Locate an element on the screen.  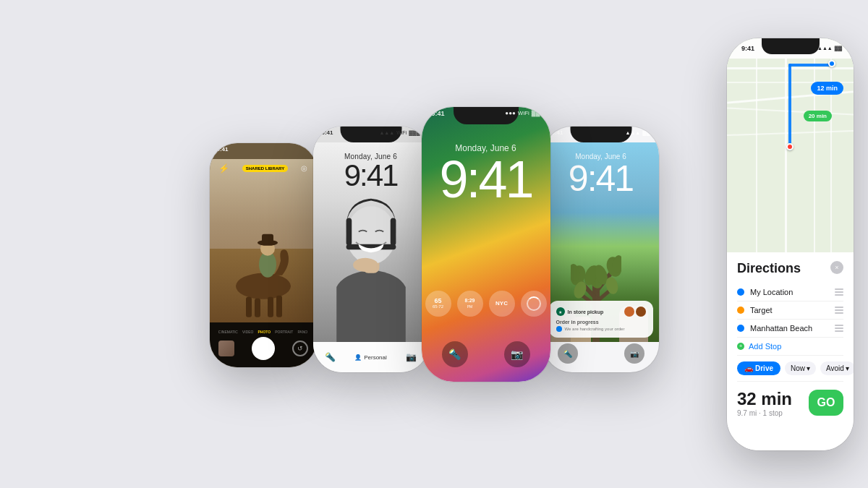
phone2-bw-lockscreen: 9:41 ▲▲▲WiFi▓▓▓ Monday, June 6 9:41 🔦 👤 … is located at coordinates (371, 249).